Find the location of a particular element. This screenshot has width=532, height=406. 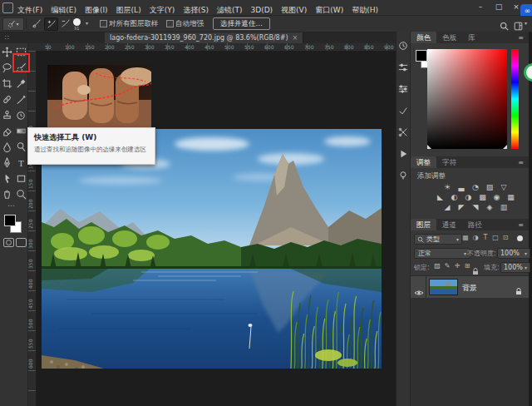

adjustment-icon: ◔ is located at coordinates (475, 187).